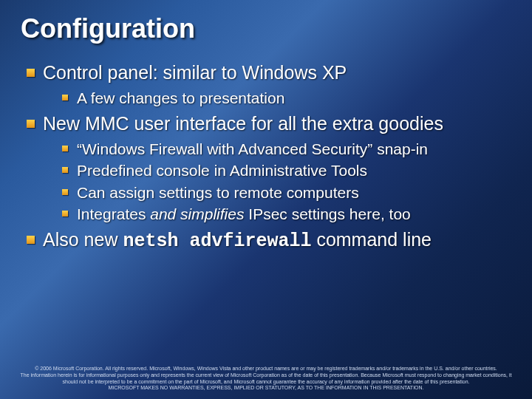  Describe the element at coordinates (83, 239) in the screenshot. I see `bullet-text: Also new` at that location.